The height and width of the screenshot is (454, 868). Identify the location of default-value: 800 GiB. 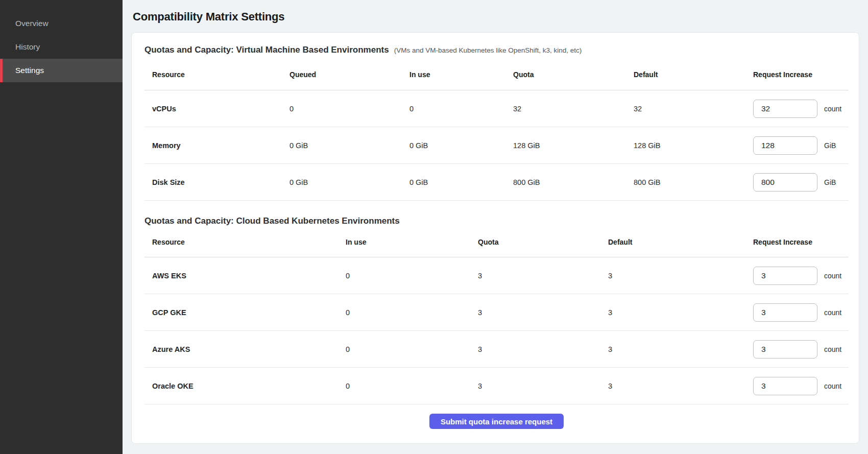
(686, 182).